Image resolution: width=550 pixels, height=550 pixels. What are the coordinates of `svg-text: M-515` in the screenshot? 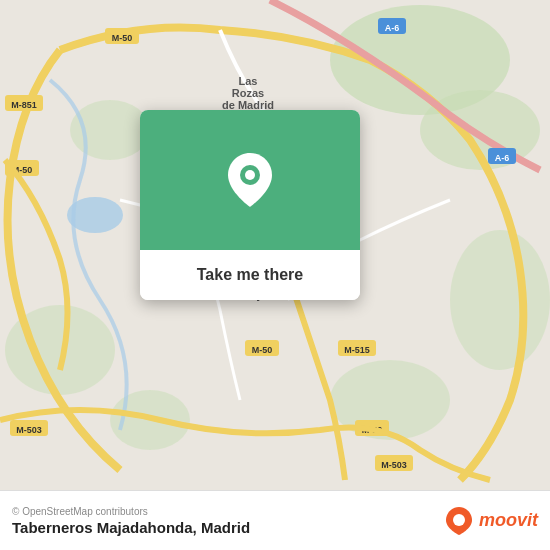 It's located at (357, 350).